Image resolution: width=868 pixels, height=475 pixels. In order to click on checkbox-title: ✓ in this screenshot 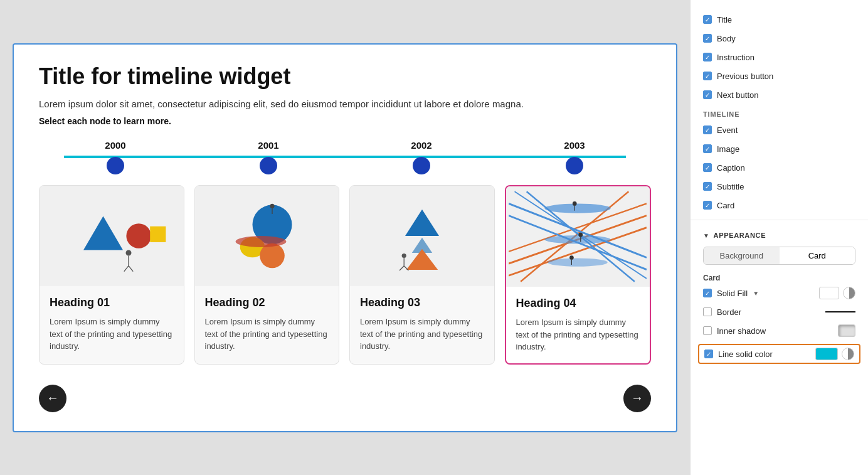, I will do `click(707, 19)`.